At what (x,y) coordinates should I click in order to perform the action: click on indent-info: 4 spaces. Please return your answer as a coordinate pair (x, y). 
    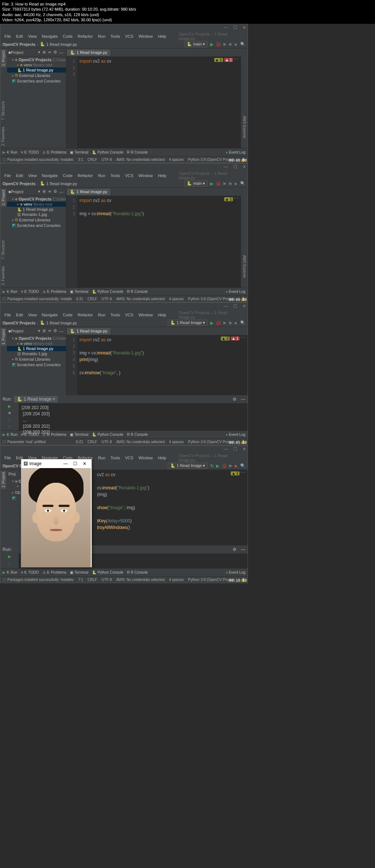
    Looking at the image, I should click on (176, 160).